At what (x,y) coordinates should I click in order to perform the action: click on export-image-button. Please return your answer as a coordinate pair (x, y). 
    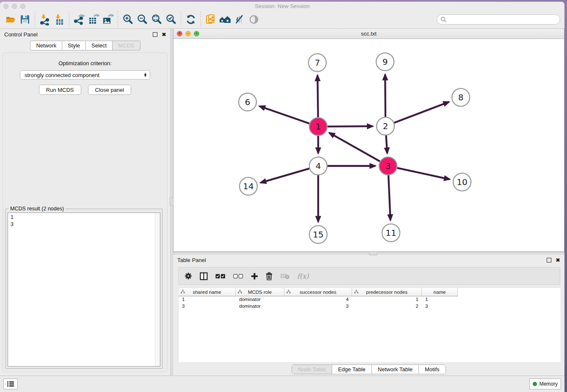
    Looking at the image, I should click on (108, 19).